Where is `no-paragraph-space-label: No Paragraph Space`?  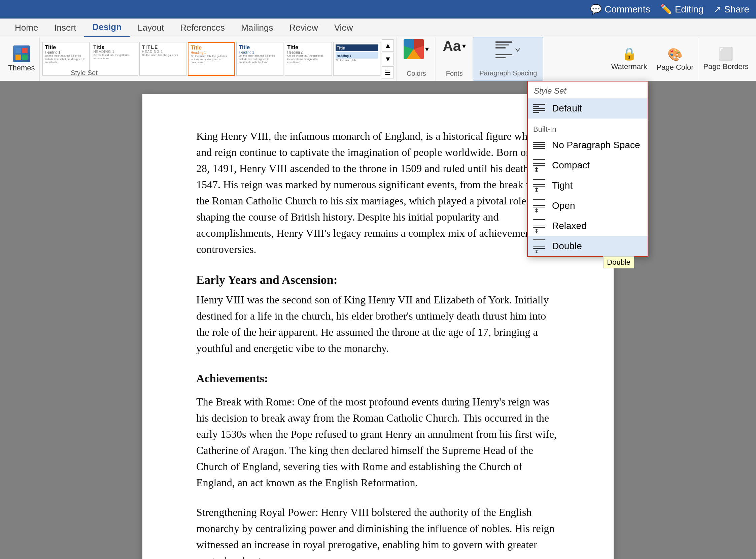
no-paragraph-space-label: No Paragraph Space is located at coordinates (596, 145).